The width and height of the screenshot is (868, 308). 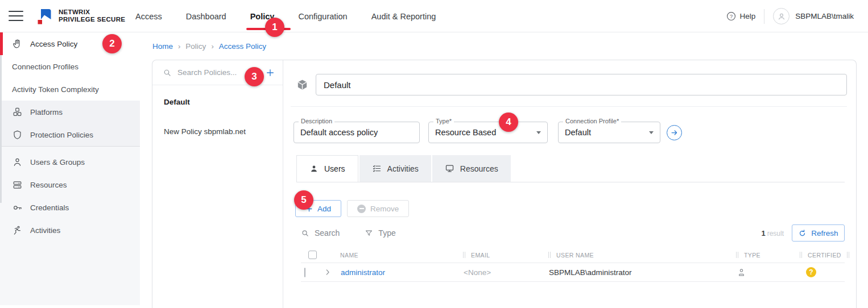 What do you see at coordinates (573, 233) in the screenshot?
I see `table-toolbar: Search Type 1result` at bounding box center [573, 233].